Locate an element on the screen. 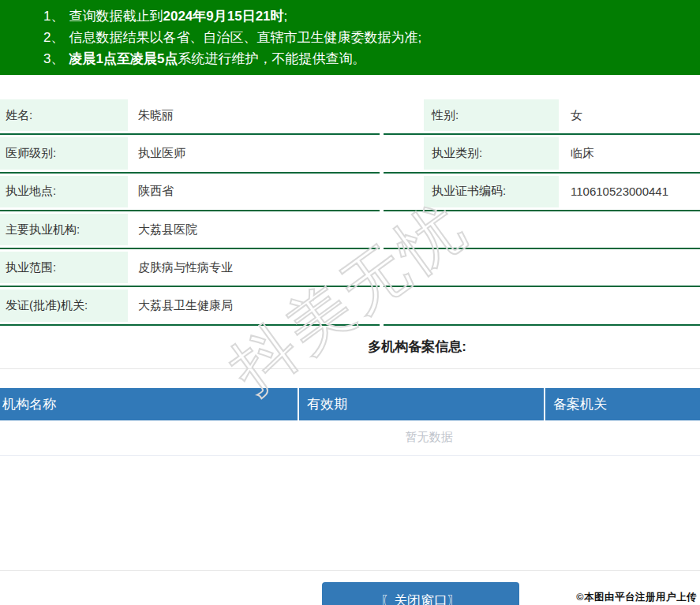 Image resolution: width=700 pixels, height=605 pixels. upload-copyright-note: ©本图由平台注册用户上传 is located at coordinates (636, 598).